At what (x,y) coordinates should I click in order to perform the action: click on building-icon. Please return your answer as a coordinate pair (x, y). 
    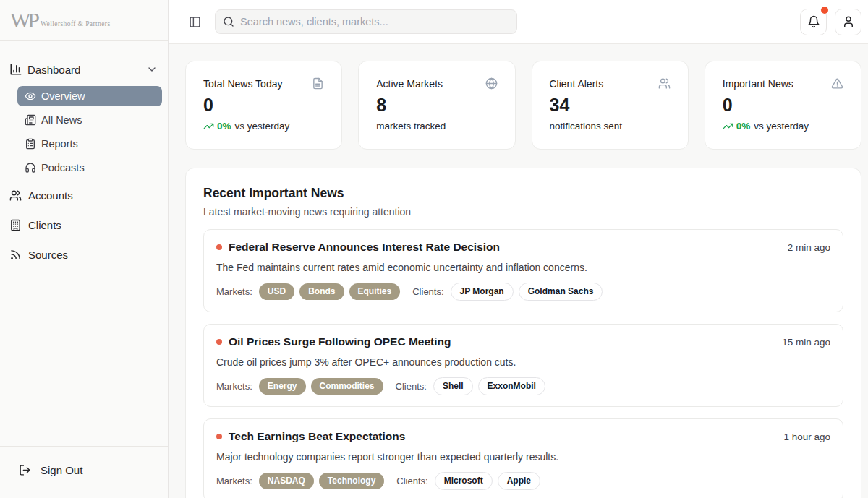
    Looking at the image, I should click on (16, 226).